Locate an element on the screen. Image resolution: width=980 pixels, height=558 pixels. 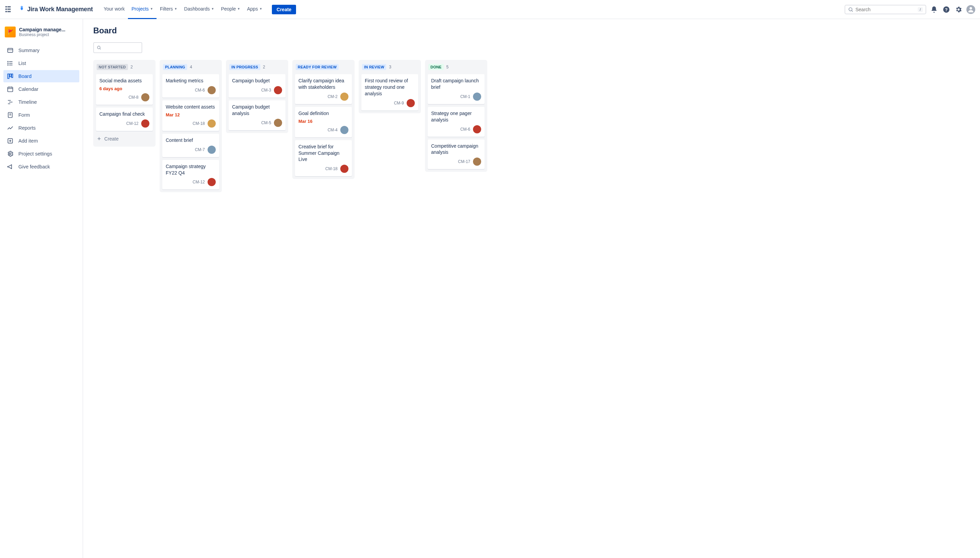
board-card: Goal definitionMar 16CM-4 is located at coordinates (323, 122).